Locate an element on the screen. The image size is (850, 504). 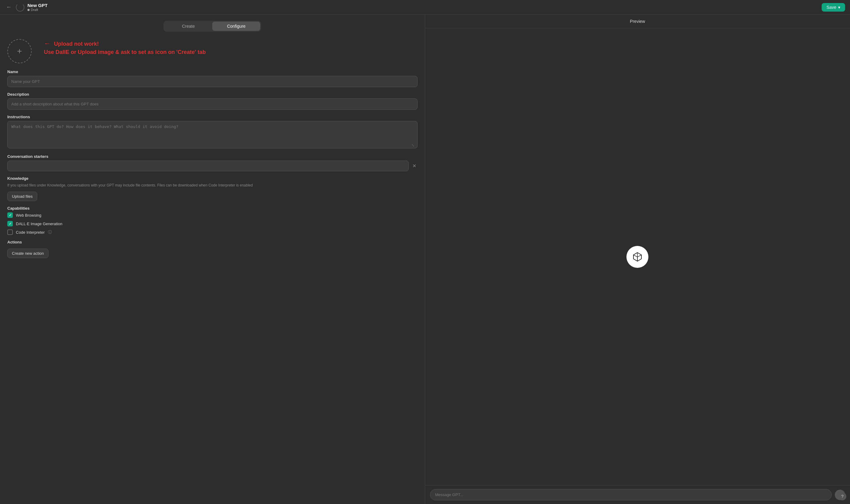
annotation-block: ← Upload not work! Use DallE or Upload i… is located at coordinates (125, 48).